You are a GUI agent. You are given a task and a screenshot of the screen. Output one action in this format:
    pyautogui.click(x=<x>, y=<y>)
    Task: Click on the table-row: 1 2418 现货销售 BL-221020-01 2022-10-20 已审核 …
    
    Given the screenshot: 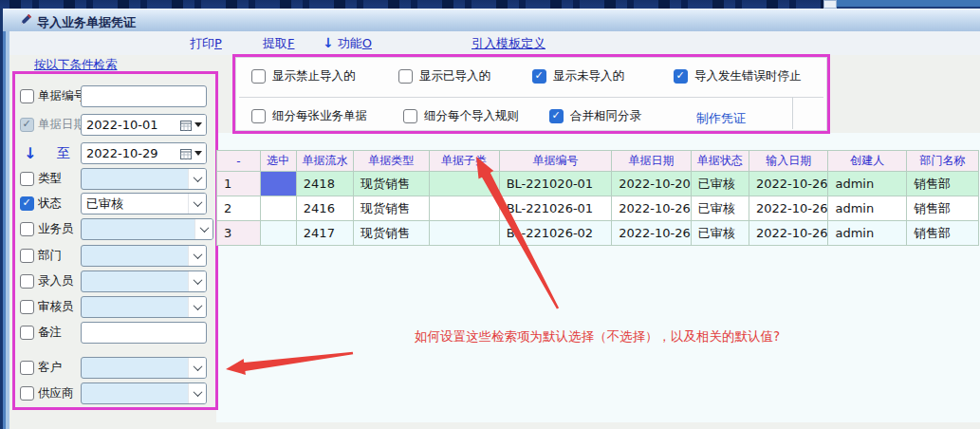 What is the action you would take?
    pyautogui.click(x=598, y=184)
    